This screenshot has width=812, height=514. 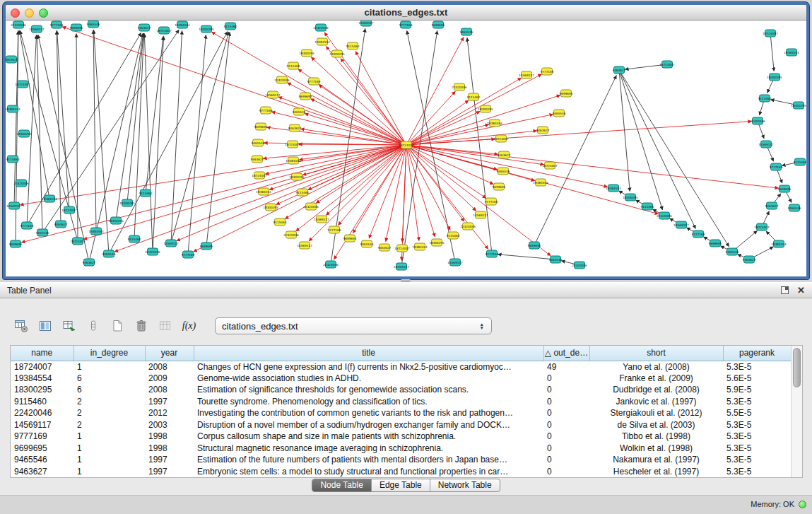 I want to click on function-builder-button: f(x), so click(x=189, y=327).